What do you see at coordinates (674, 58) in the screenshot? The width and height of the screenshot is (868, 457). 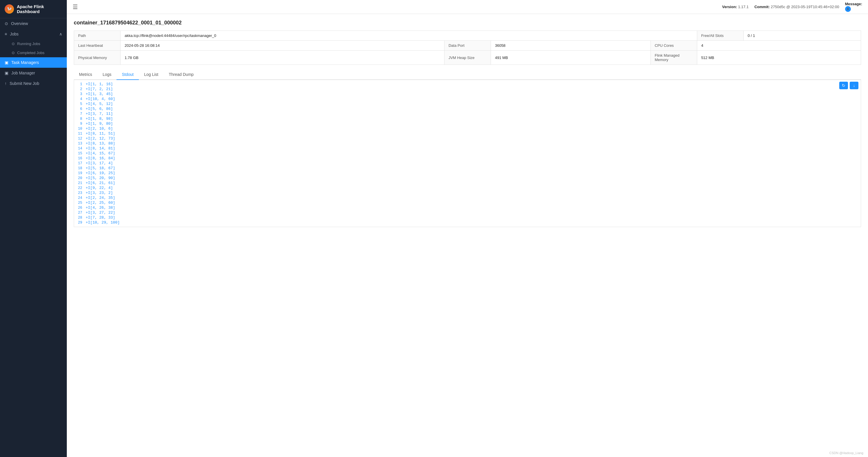 I see `flink-memory-label: Flink Managed Memory` at bounding box center [674, 58].